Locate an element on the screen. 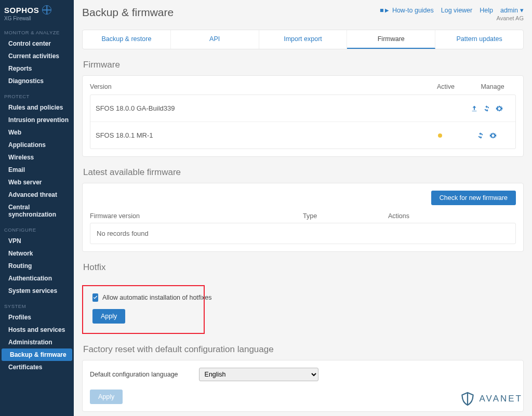 This screenshot has width=532, height=416. active-dot-icon is located at coordinates (440, 136).